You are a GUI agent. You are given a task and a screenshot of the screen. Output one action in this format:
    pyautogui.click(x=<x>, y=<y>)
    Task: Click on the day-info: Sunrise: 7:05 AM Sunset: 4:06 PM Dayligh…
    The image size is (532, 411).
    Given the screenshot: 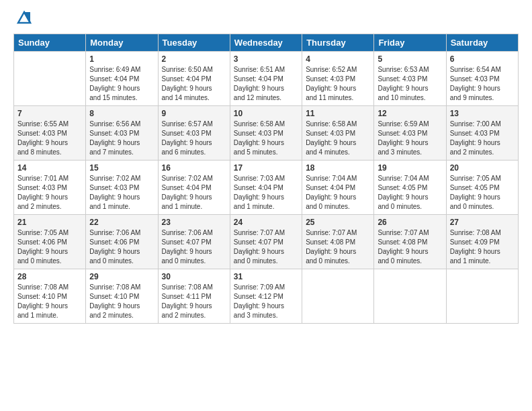 What is the action you would take?
    pyautogui.click(x=50, y=247)
    